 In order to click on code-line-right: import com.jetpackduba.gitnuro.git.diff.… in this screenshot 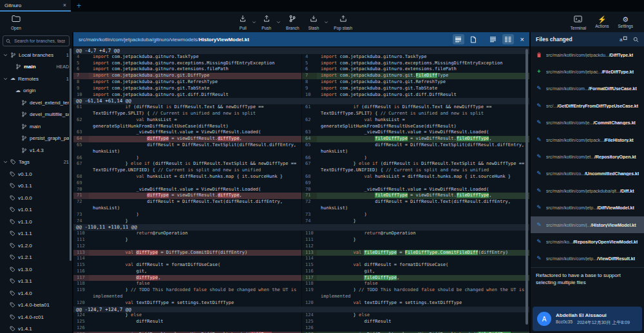, I will do `click(423, 95)`.